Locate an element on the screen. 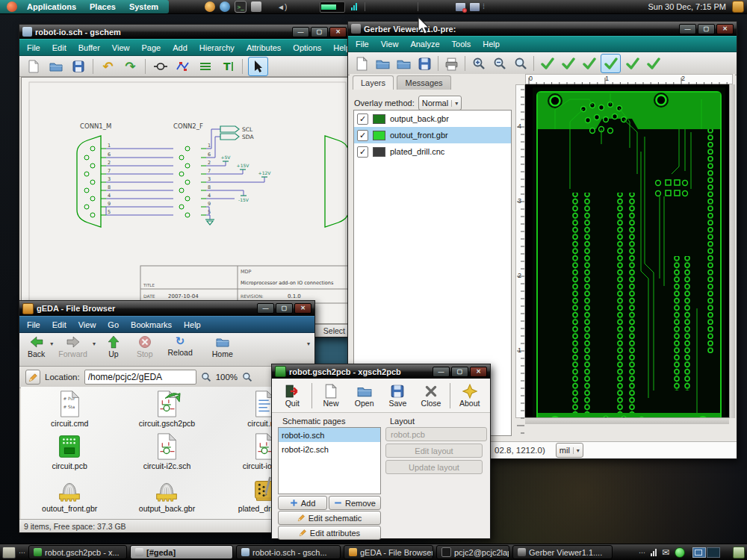  add-page-button: Add is located at coordinates (303, 503).